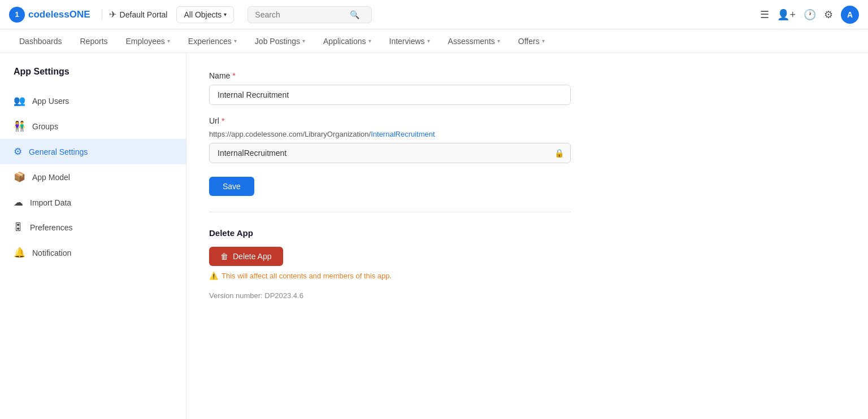  What do you see at coordinates (355, 15) in the screenshot?
I see `search-icon: 🔍` at bounding box center [355, 15].